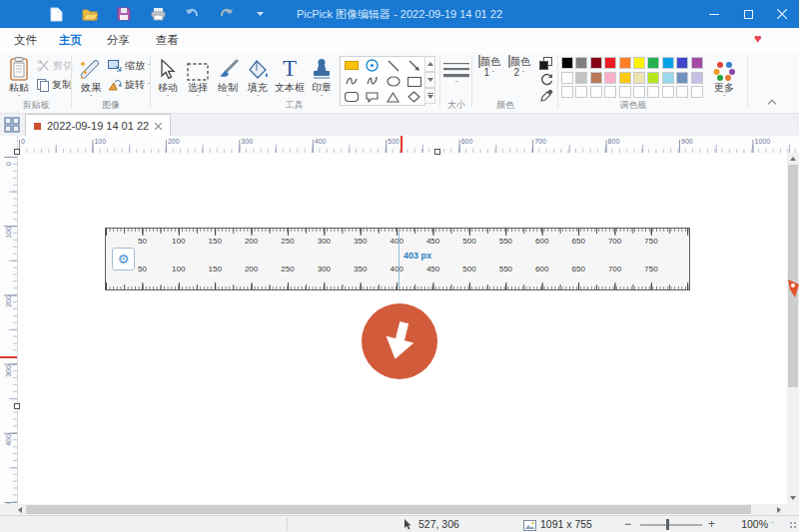  I want to click on shape-rectangle, so click(413, 82).